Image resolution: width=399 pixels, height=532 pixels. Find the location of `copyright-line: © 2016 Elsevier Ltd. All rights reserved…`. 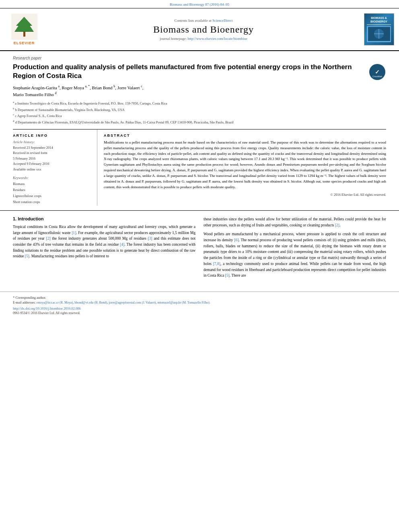

copyright-line: © 2016 Elsevier Ltd. All rights reserved… is located at coordinates (245, 195).